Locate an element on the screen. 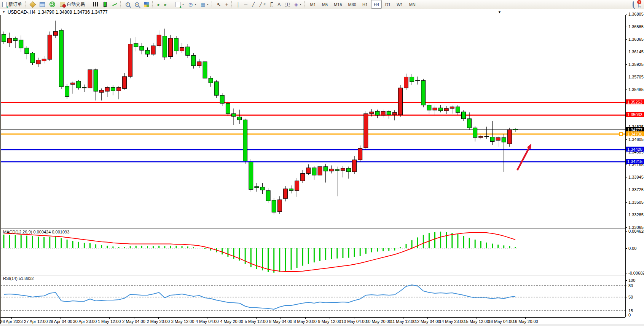 This screenshot has height=326, width=644. price-line-badge: 1.34428 is located at coordinates (635, 149).